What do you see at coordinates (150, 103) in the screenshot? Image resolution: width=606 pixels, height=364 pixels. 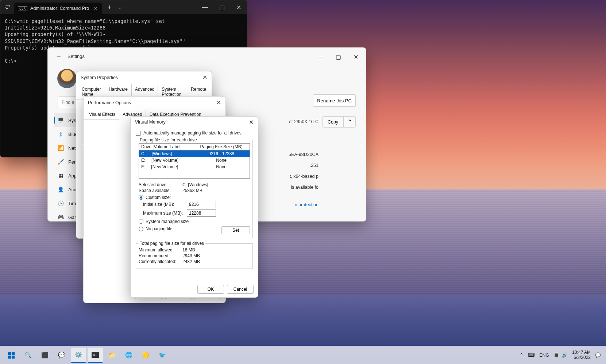 I see `perf-title: Performance Options` at bounding box center [150, 103].